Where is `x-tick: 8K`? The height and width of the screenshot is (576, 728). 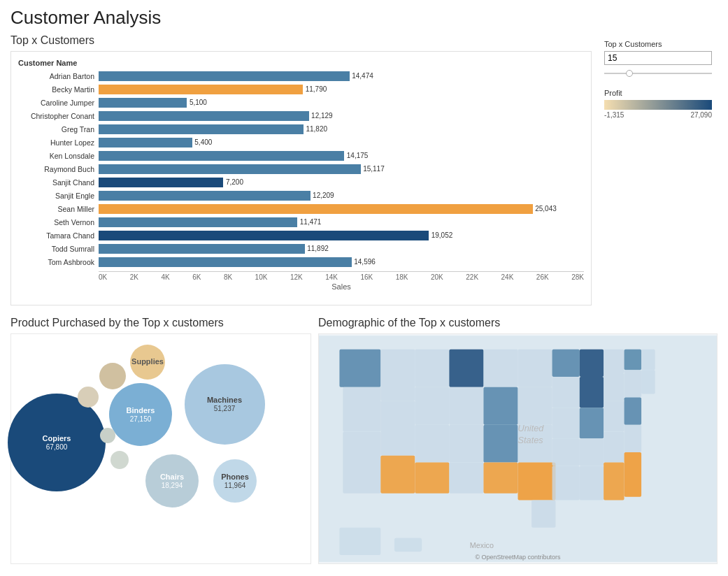
x-tick: 8K is located at coordinates (228, 277).